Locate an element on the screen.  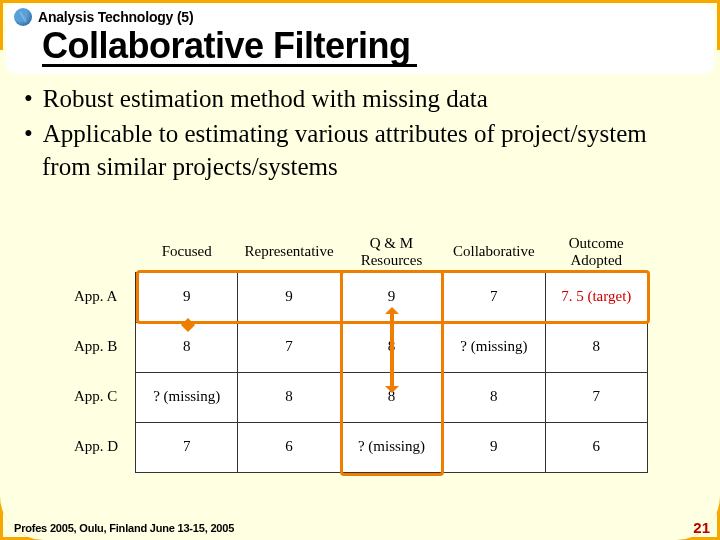
row-label: App. D is located at coordinates (104, 447).